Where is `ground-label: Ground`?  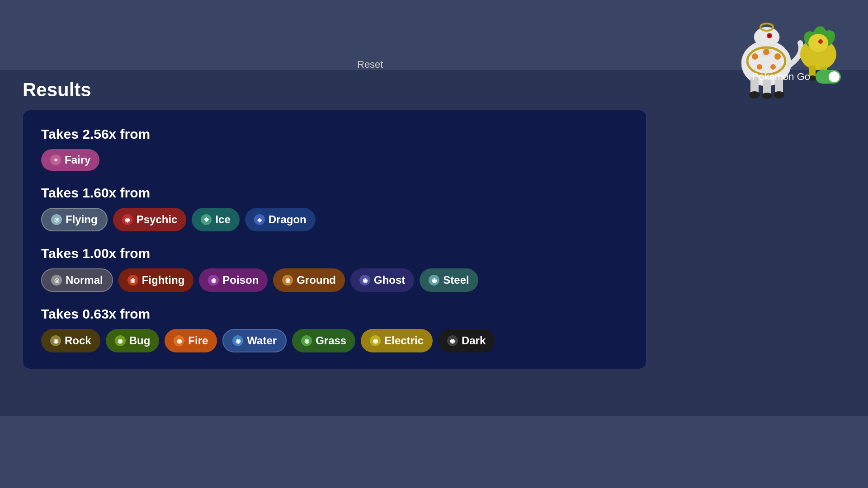
ground-label: Ground is located at coordinates (316, 280).